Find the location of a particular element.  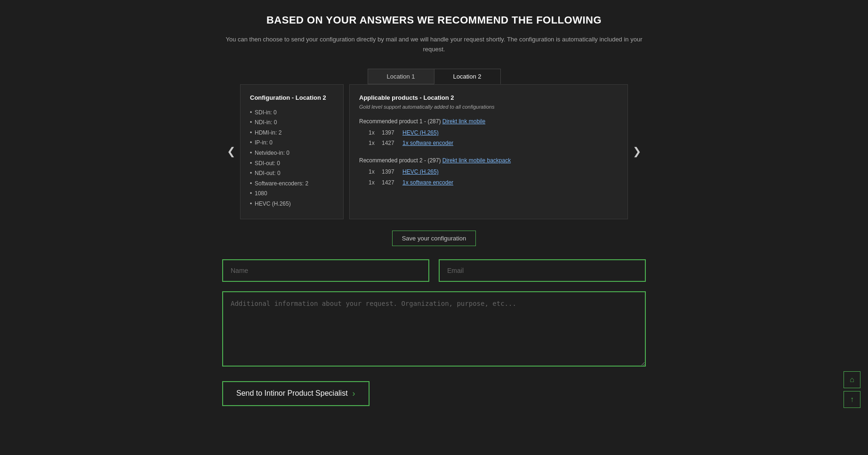

cards-wrapper: Configuration - Location 2 SDI-in: 0 NDI… is located at coordinates (434, 152).